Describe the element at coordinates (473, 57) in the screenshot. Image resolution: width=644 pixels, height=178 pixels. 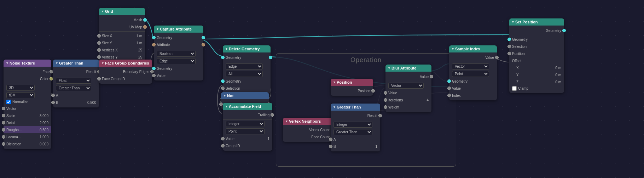
I see `si-value-output: Value` at that location.